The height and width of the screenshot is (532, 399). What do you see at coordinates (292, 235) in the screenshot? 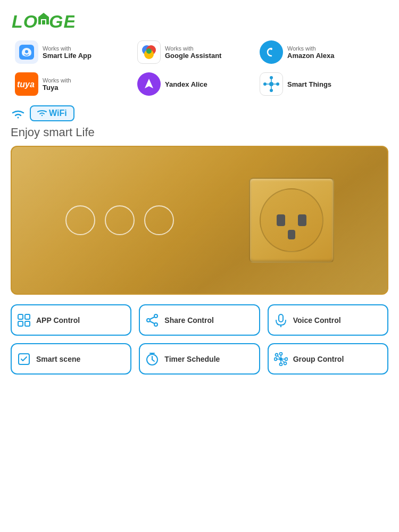
I see `socket-hole-bottom` at bounding box center [292, 235].